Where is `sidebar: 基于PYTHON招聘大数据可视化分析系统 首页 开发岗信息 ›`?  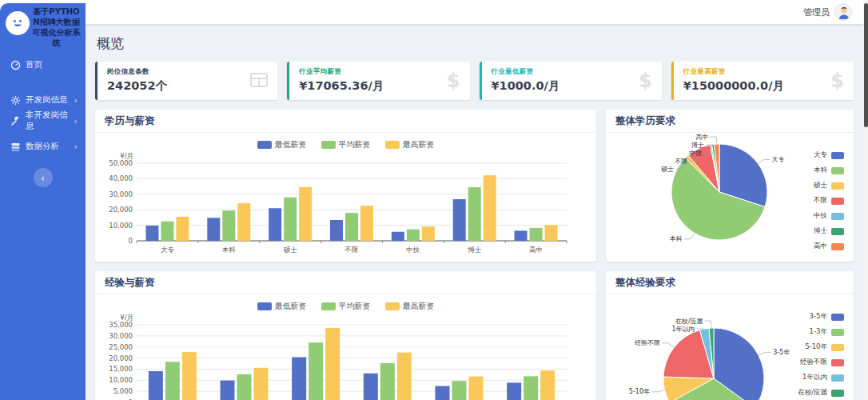
sidebar: 基于PYTHON招聘大数据可视化分析系统 首页 开发岗信息 › is located at coordinates (43, 202).